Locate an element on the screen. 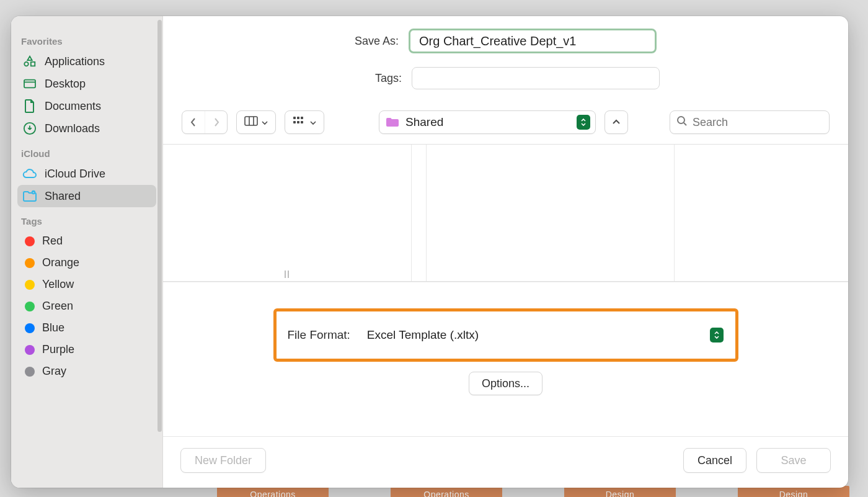 Image resolution: width=868 pixels, height=497 pixels. sidebar-item-label: Shared is located at coordinates (63, 196).